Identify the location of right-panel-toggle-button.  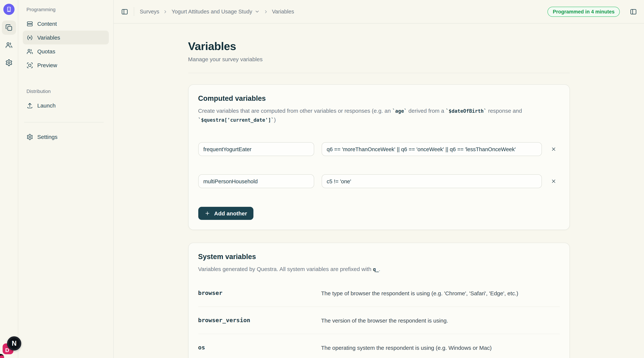
(634, 12).